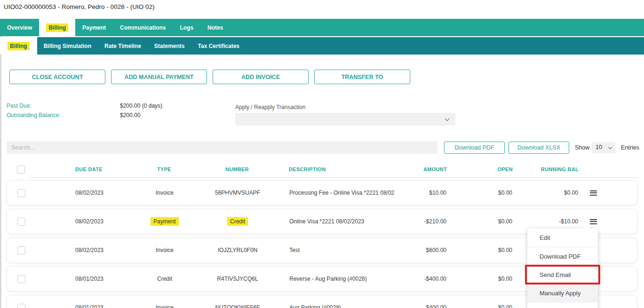 The height and width of the screenshot is (308, 644). I want to click on cell-description: Online Visa *2221 08/02/2023, so click(349, 221).